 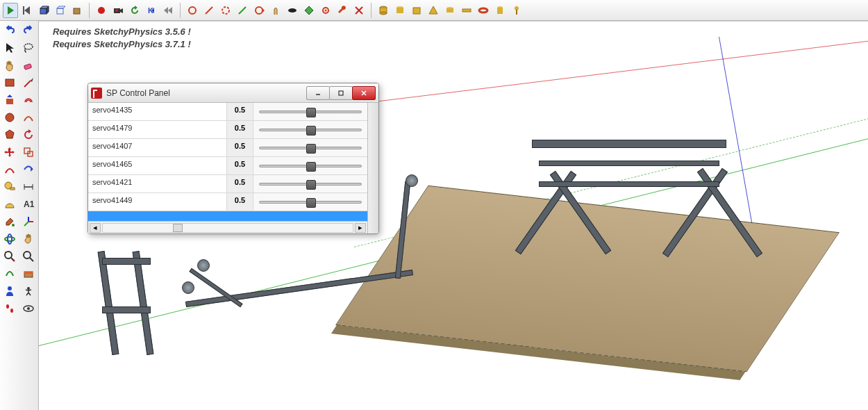 What do you see at coordinates (359, 10) in the screenshot?
I see `joint-cross-icon` at bounding box center [359, 10].